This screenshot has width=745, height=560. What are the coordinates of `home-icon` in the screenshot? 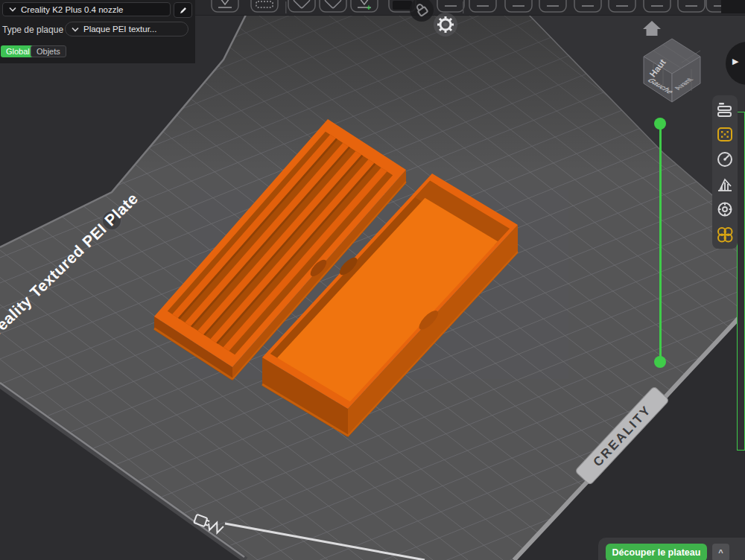 It's located at (652, 28).